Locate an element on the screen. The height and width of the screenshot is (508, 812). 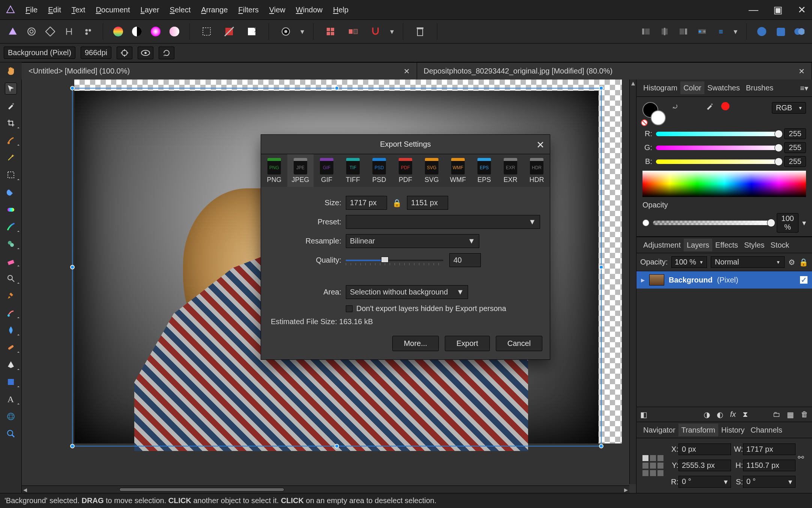
move-tool-icon is located at coordinates (11, 89).